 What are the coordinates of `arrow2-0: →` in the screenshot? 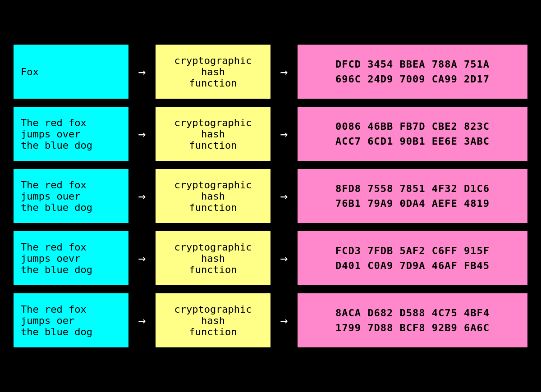 It's located at (284, 72).